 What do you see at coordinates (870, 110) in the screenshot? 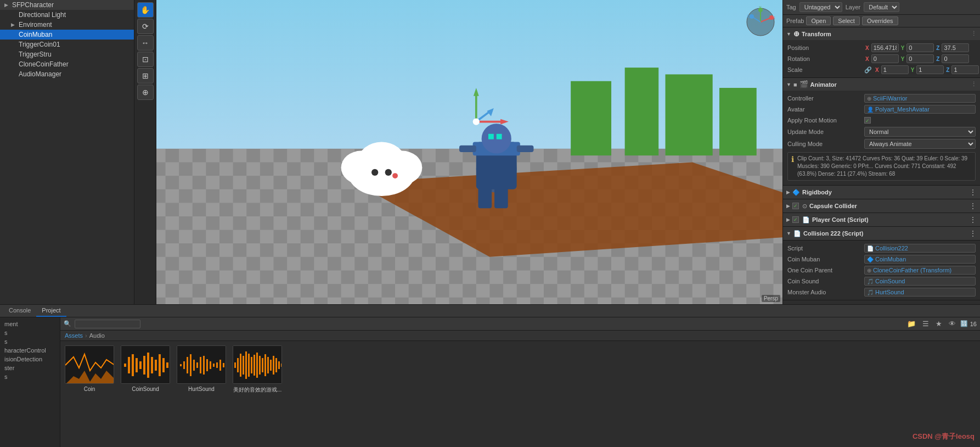
I see `avatar-icon: 👤` at bounding box center [870, 110].